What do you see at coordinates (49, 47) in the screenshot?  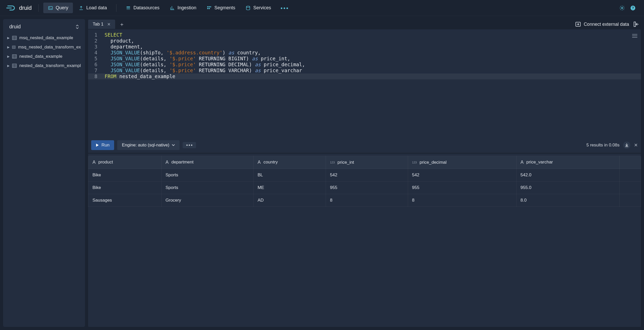 I see `table-name: msq_nested_data_transform_ex` at bounding box center [49, 47].